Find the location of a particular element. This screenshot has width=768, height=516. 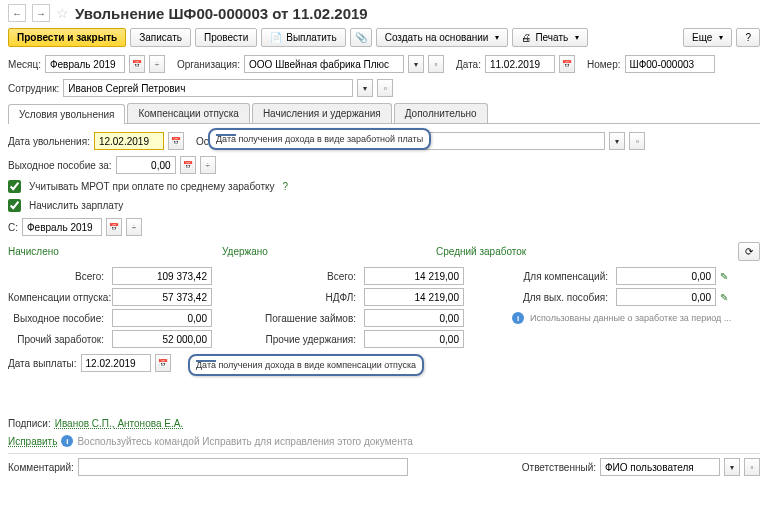

ndfl-label: НДФЛ: is located at coordinates (310, 298).